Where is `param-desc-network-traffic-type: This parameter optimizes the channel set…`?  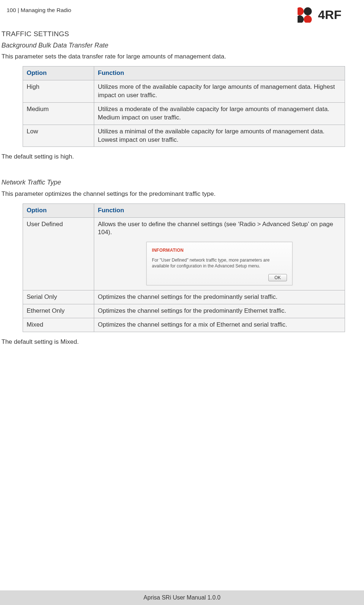
param-desc-network-traffic-type: This parameter optimizes the channel set… is located at coordinates (177, 194).